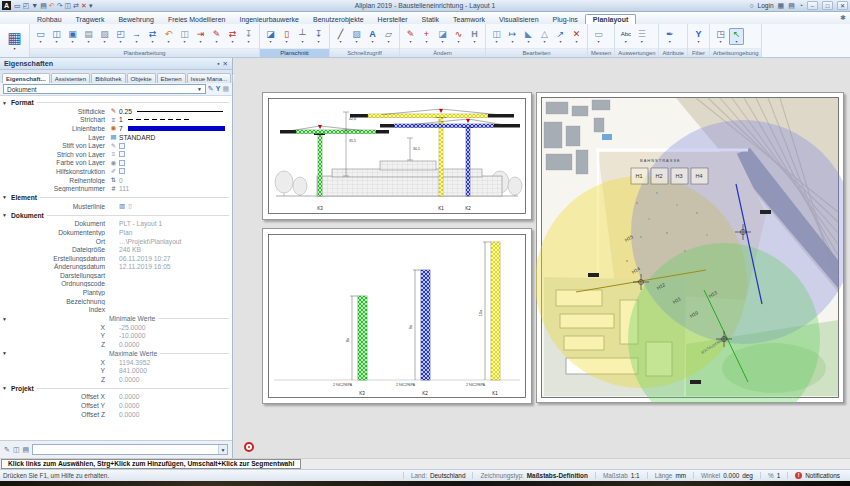  Describe the element at coordinates (731, 476) in the screenshot. I see `status-field-value: 0.000` at that location.